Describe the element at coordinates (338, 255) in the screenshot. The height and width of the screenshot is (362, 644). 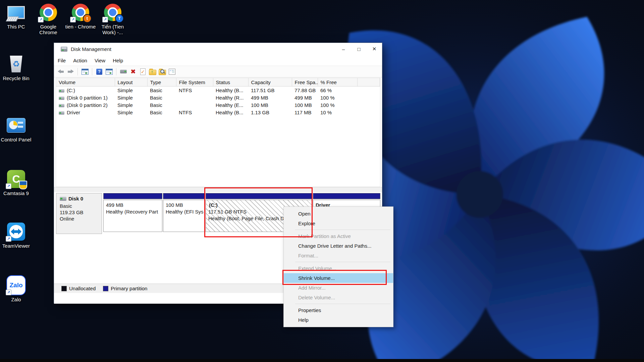
I see `menu-item-format: Format...` at that location.